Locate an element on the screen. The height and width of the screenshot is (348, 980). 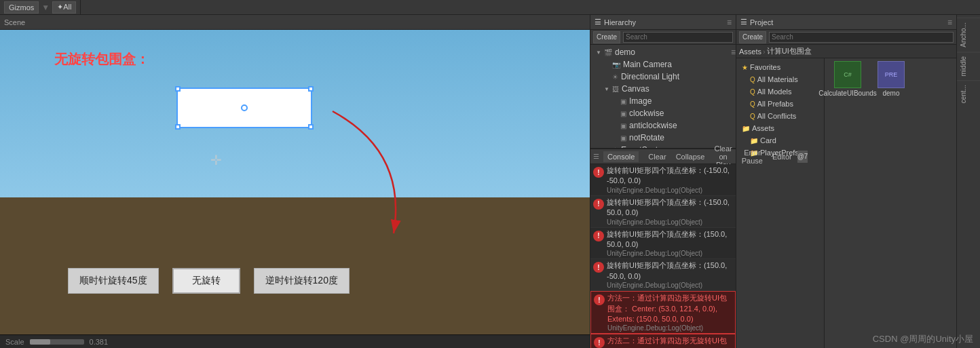
console-panel: ☰ Console Clear Collapse Clear on Play E… is located at coordinates (663, 248).